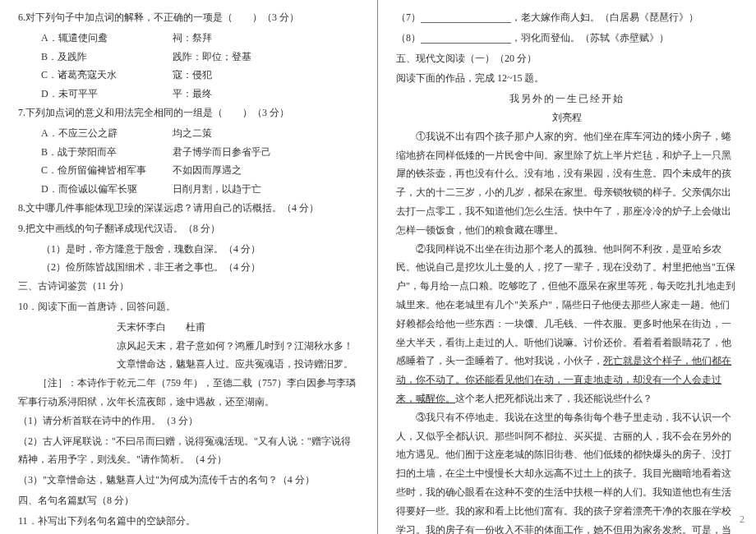  What do you see at coordinates (107, 133) in the screenshot?
I see `q7-A-left: A．不应三公之辟` at bounding box center [107, 133].